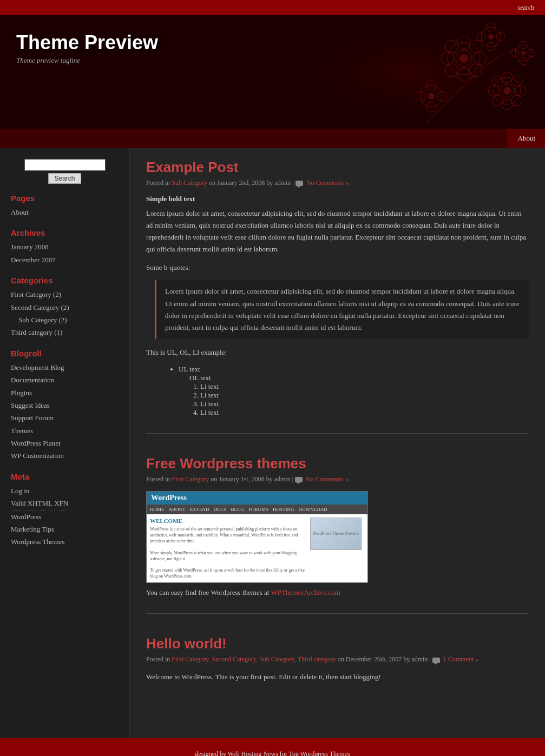 Image resolution: width=545 pixels, height=756 pixels. I want to click on wp-body-text-3: To get started with WordPress, set it up…, so click(228, 573).